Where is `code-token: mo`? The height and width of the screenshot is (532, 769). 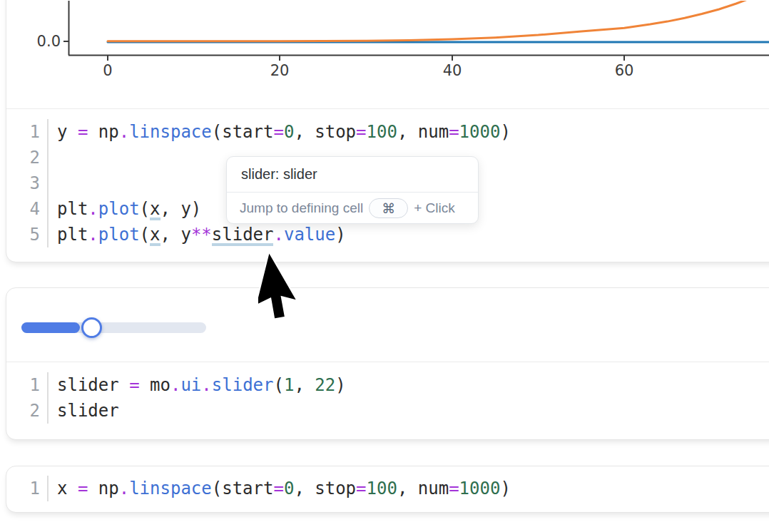
code-token: mo is located at coordinates (156, 385).